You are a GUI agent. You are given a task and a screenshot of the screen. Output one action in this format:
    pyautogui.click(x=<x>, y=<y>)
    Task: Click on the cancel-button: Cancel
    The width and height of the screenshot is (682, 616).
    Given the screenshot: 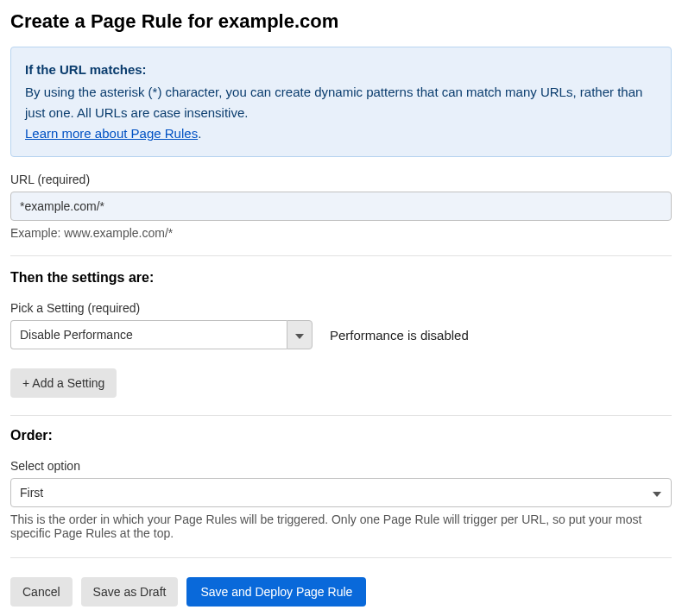 What is the action you would take?
    pyautogui.click(x=41, y=592)
    